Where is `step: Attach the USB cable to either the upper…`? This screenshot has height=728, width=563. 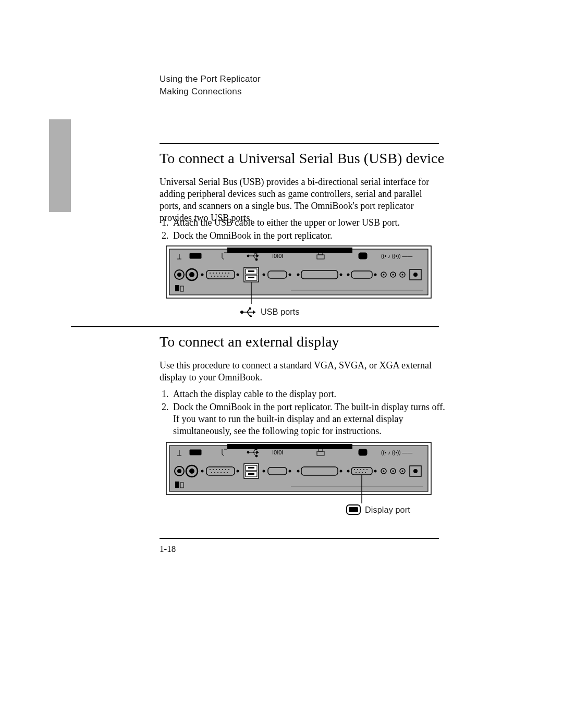
step: Attach the USB cable to either the upper… is located at coordinates (309, 223).